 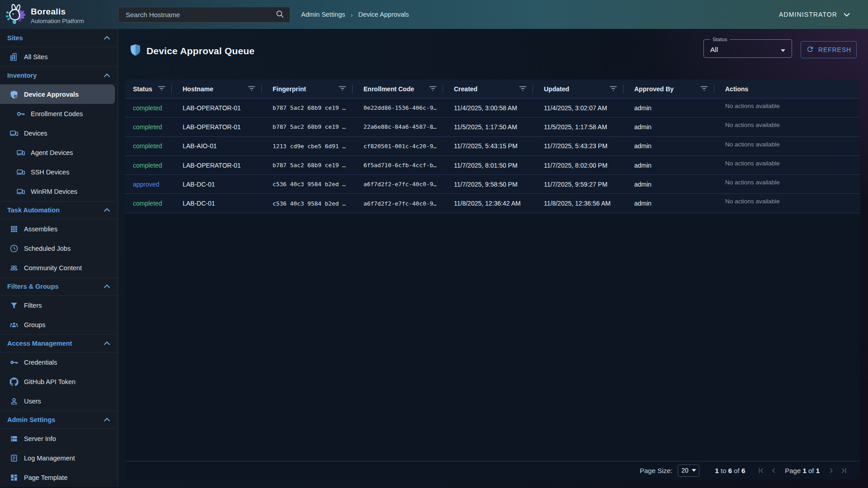 I want to click on column-header-hostname: Hostname, so click(x=217, y=89).